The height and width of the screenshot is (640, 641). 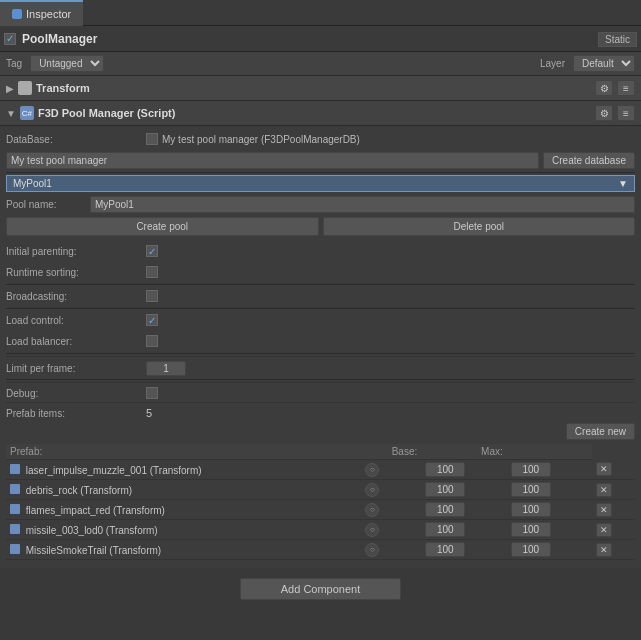 I want to click on load-balancer-label: Load balancer:, so click(x=76, y=342).